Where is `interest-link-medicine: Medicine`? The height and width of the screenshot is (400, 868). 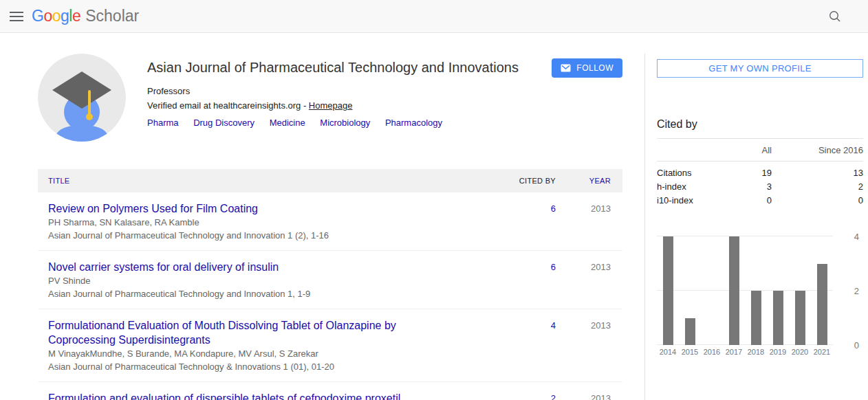 interest-link-medicine: Medicine is located at coordinates (287, 122).